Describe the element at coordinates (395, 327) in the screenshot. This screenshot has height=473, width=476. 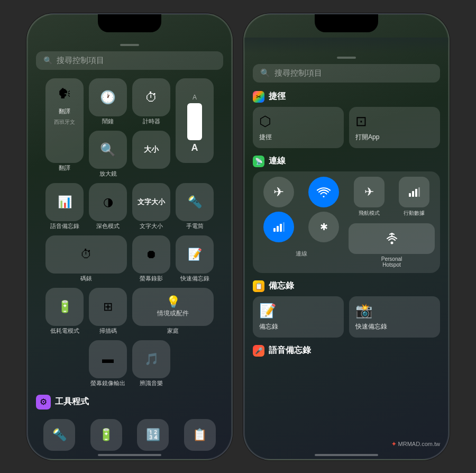
I see `quick-notes-label: 快速備忘錄` at that location.